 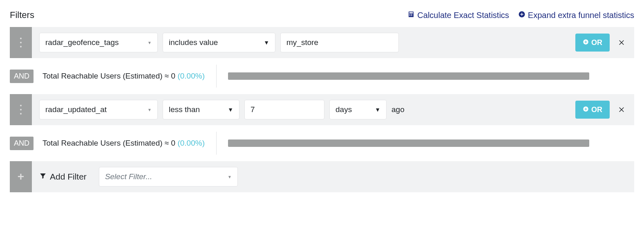 I want to click on add-filter-label: Add Filter, so click(x=63, y=177).